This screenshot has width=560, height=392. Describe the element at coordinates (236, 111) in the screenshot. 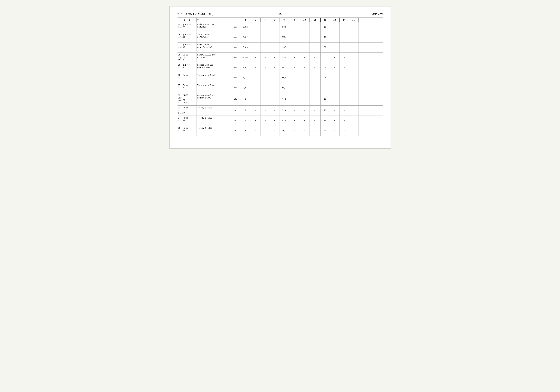

I see `cell-8-2: шт.` at that location.